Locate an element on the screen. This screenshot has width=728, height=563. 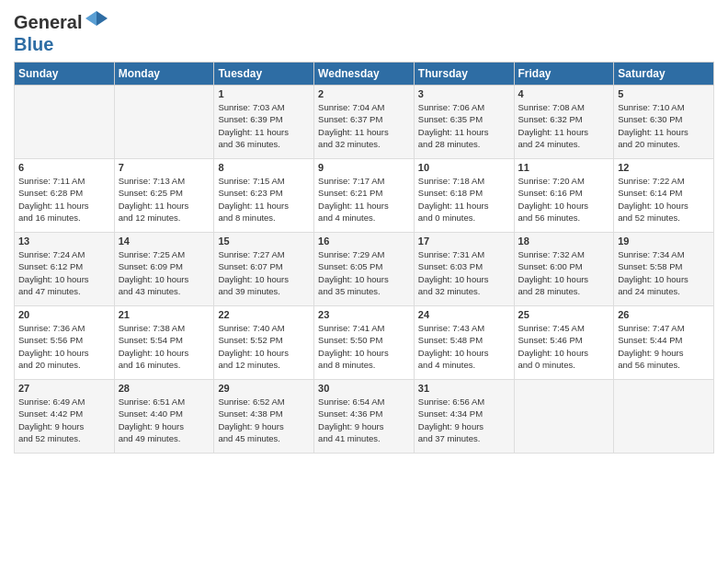
day-number: 21 is located at coordinates (165, 315).